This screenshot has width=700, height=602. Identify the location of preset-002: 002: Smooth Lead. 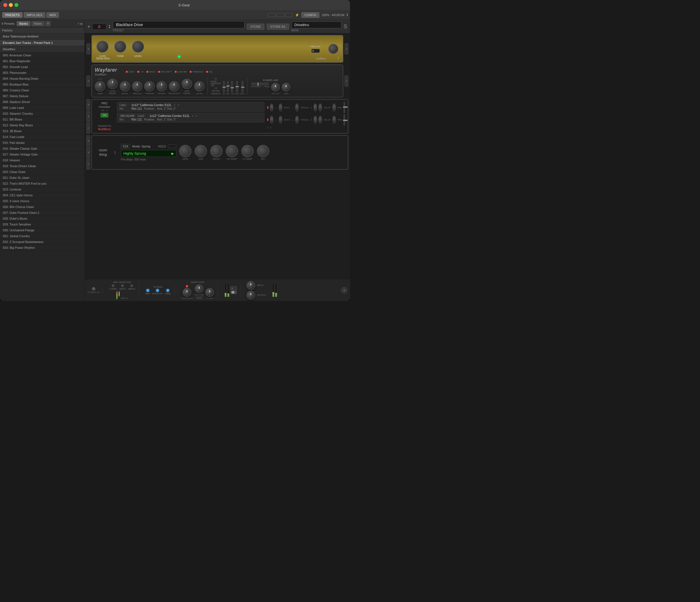
(42, 67).